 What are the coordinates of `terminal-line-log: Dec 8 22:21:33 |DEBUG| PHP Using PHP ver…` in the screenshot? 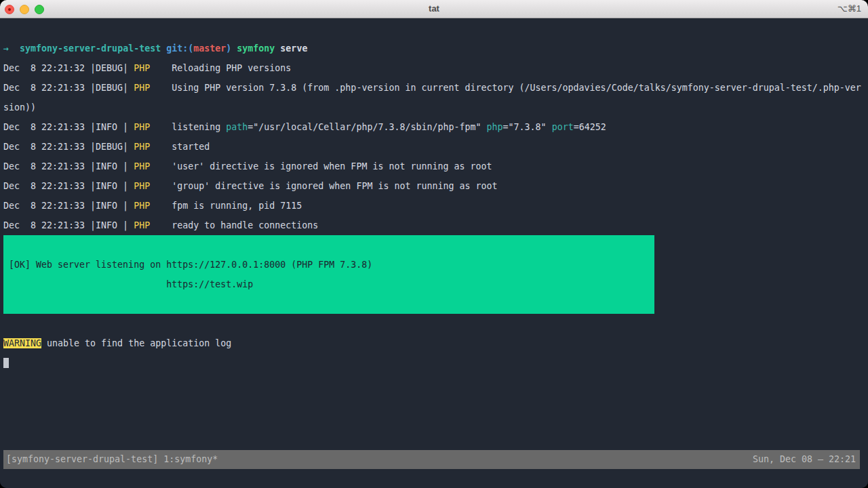 It's located at (435, 88).